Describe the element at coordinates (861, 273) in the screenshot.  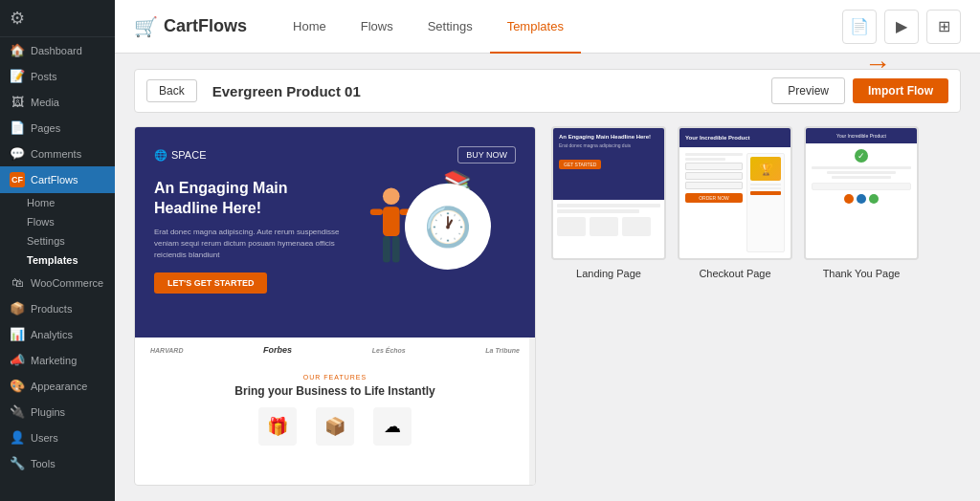
I see `thumbnail-label-thankyou: Thank You Page` at that location.